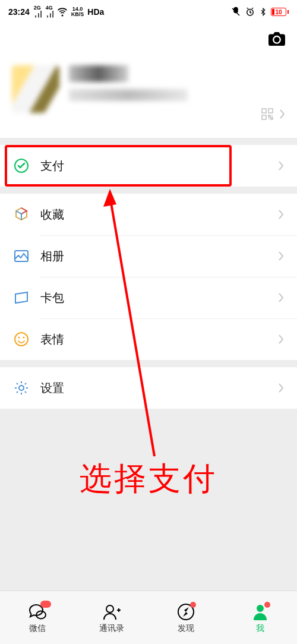 Image resolution: width=297 pixels, height=644 pixels. Describe the element at coordinates (267, 114) in the screenshot. I see `qr-icon` at that location.